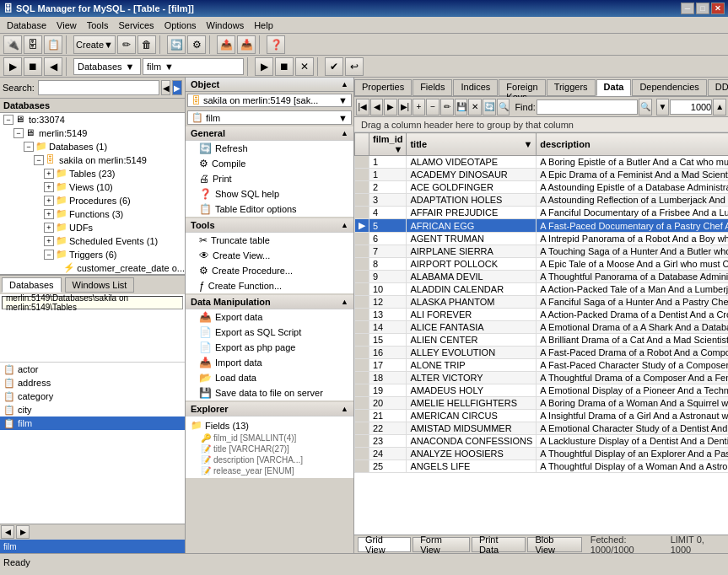 The height and width of the screenshot is (575, 728). Describe the element at coordinates (270, 470) in the screenshot. I see `explorer-field-item-4: 📝 release_year [ENUM]` at that location.